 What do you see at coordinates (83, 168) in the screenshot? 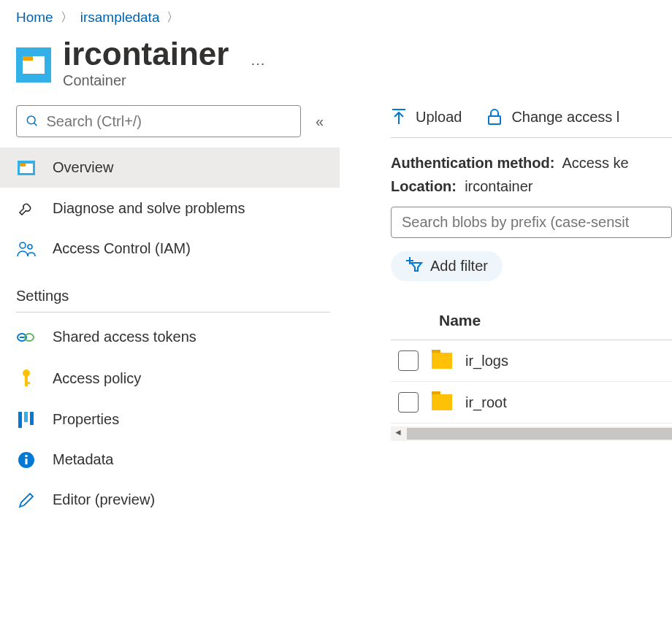
I see `nav-label: Overview` at bounding box center [83, 168].